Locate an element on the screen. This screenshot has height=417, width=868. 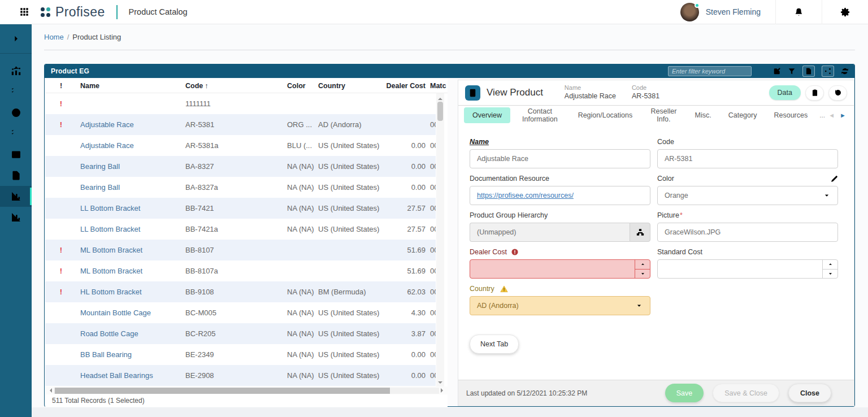
scroll-down-icon is located at coordinates (440, 384).